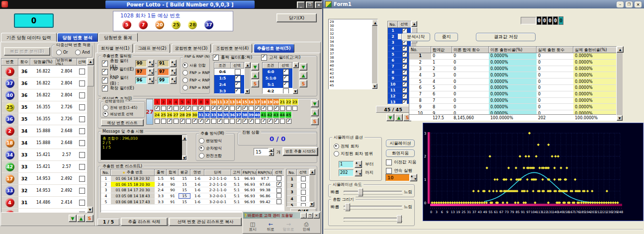 The height and width of the screenshot is (234, 644). What do you see at coordinates (316, 216) in the screenshot?
I see `close-icon: ✕` at bounding box center [316, 216].